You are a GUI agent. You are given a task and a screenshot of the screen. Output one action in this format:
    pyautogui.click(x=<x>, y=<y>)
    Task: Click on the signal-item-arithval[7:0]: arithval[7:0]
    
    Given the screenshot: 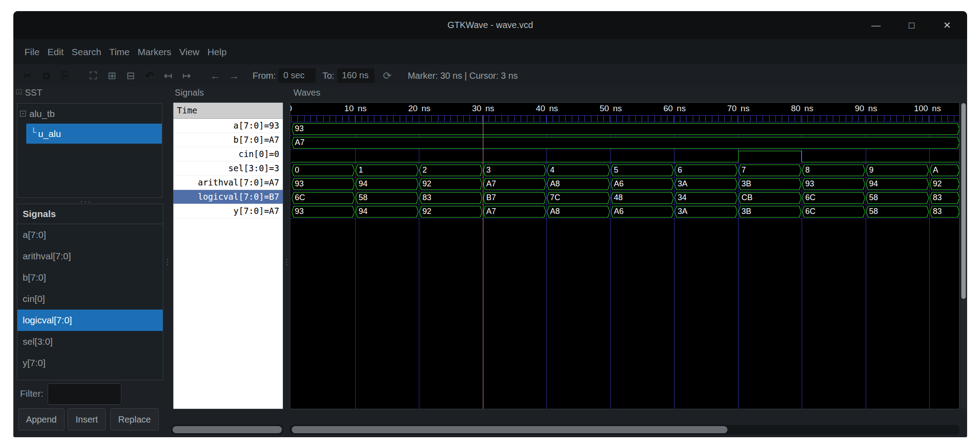 What is the action you would take?
    pyautogui.click(x=90, y=256)
    